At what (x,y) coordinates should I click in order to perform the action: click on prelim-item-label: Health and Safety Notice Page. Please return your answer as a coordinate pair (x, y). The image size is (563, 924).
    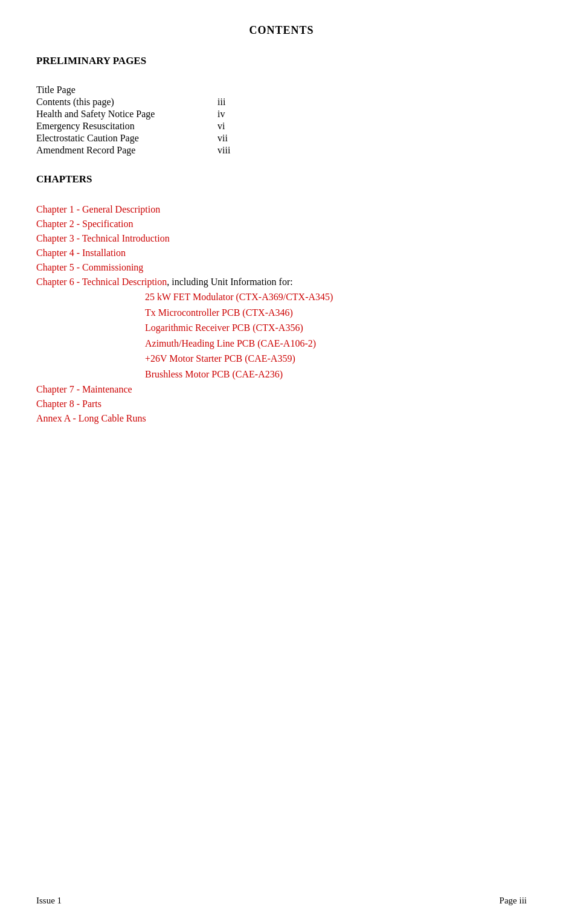
    Looking at the image, I should click on (121, 114).